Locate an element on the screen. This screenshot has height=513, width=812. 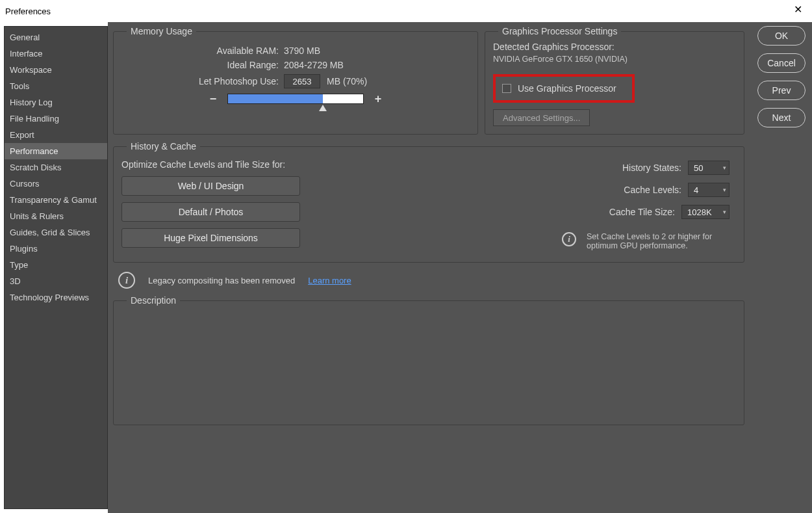
learn-more-link: Learn more is located at coordinates (329, 281).